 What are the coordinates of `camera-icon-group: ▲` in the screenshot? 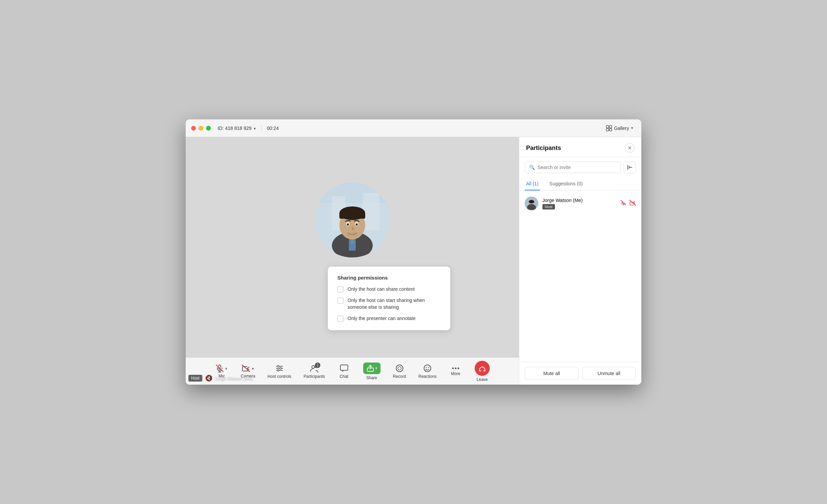 It's located at (248, 368).